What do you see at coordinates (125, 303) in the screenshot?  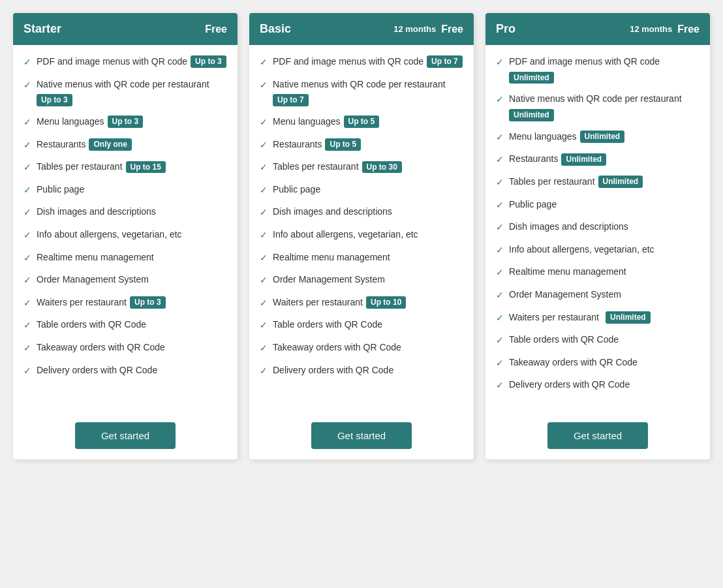 I see `list-item: ✓Waiters per restaurant Up to 3` at bounding box center [125, 303].